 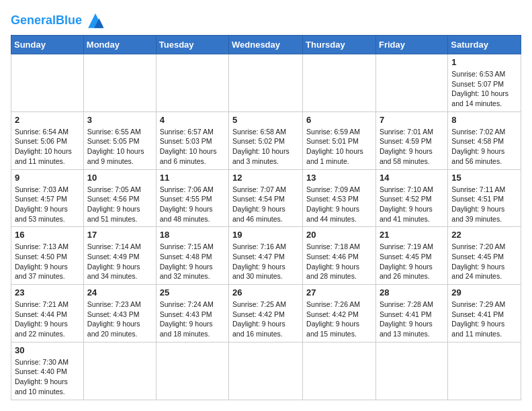 I want to click on day-info: Sunrise: 7:20 AMSunset: 4:45 PMDaylight:…, so click(x=484, y=262).